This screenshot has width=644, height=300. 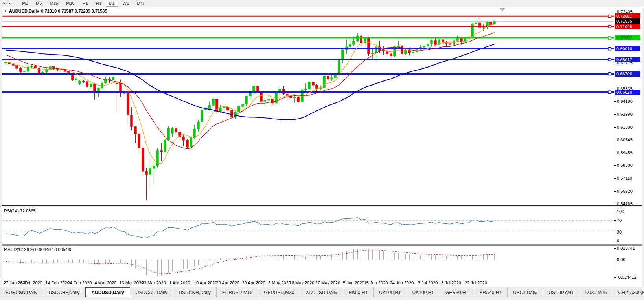 What do you see at coordinates (525, 292) in the screenshot?
I see `tab-USOil-Daily: USOil,Daily` at bounding box center [525, 292].